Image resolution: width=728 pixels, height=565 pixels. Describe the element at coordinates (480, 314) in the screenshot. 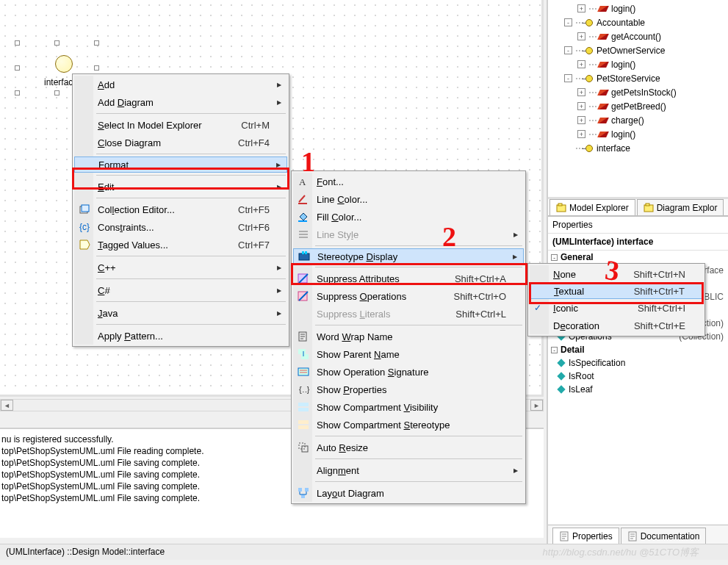

I see `menu-shortcut: Shift+Ctrl+L` at that location.